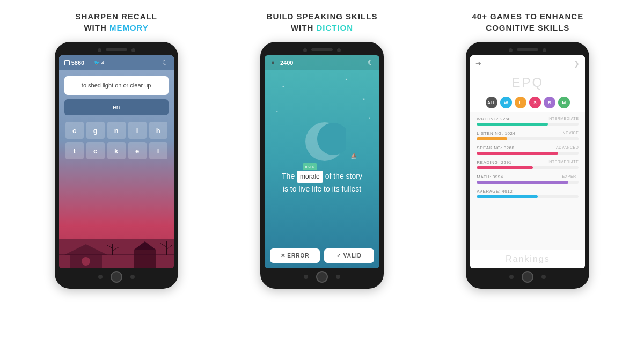  Describe the element at coordinates (77, 259) in the screenshot. I see `skip-button: Skip` at that location.